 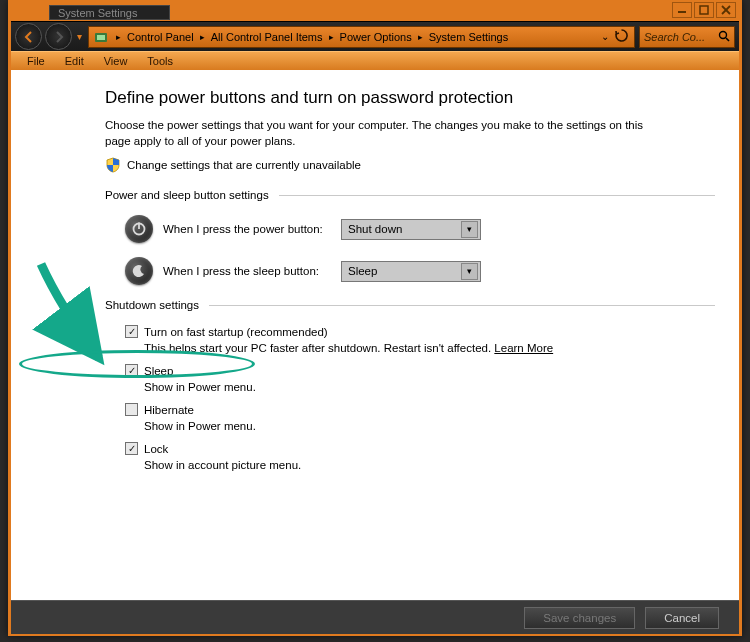 What do you see at coordinates (726, 10) in the screenshot?
I see `close-button` at bounding box center [726, 10].